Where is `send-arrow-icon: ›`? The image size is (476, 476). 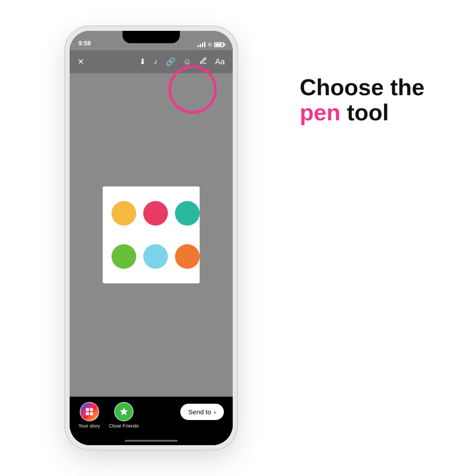 send-arrow-icon: › is located at coordinates (215, 412).